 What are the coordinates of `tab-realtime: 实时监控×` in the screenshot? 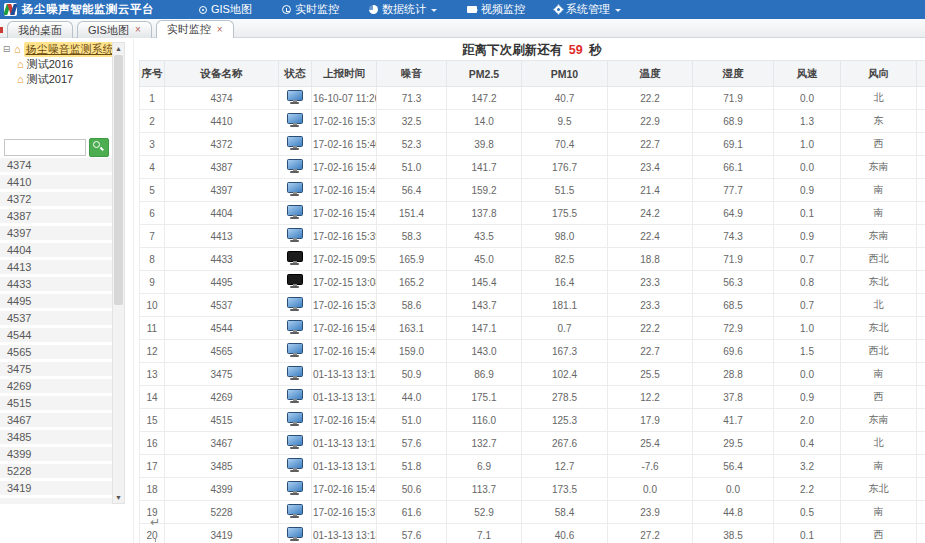 It's located at (195, 29).